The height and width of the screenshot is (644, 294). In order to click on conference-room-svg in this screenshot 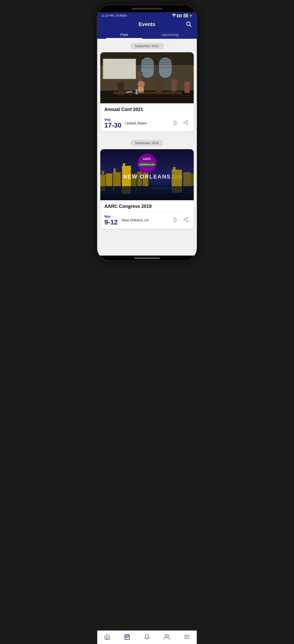, I will do `click(147, 78)`.